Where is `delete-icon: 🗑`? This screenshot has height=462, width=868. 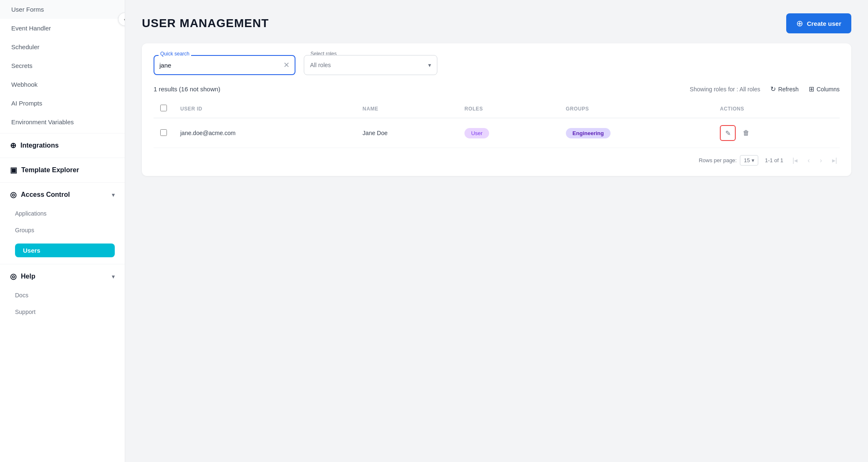
delete-icon: 🗑 is located at coordinates (746, 133).